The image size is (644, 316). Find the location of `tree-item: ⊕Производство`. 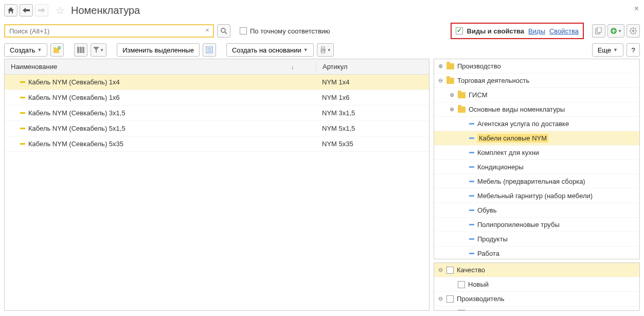

tree-item: ⊕Производство is located at coordinates (537, 66).